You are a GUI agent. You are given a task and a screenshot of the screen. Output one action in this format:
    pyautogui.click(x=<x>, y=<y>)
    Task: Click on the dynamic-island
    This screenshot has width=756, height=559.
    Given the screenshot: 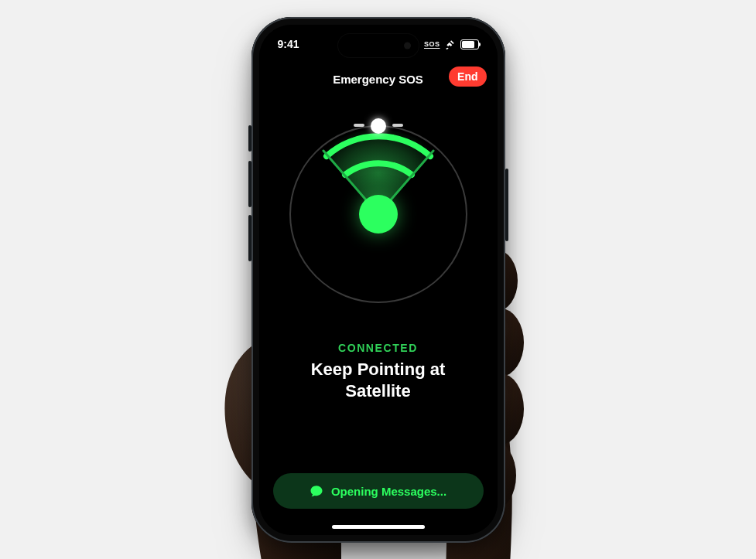 What is the action you would take?
    pyautogui.click(x=378, y=46)
    